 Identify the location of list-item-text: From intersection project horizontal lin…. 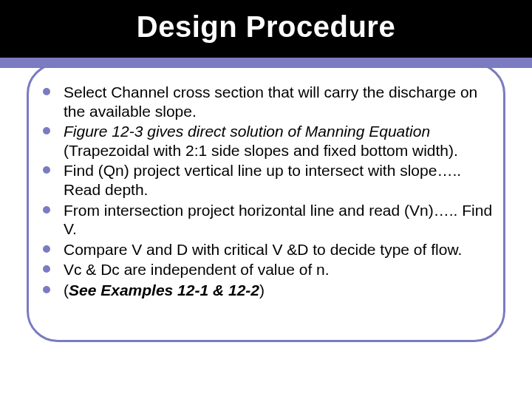
(278, 220).